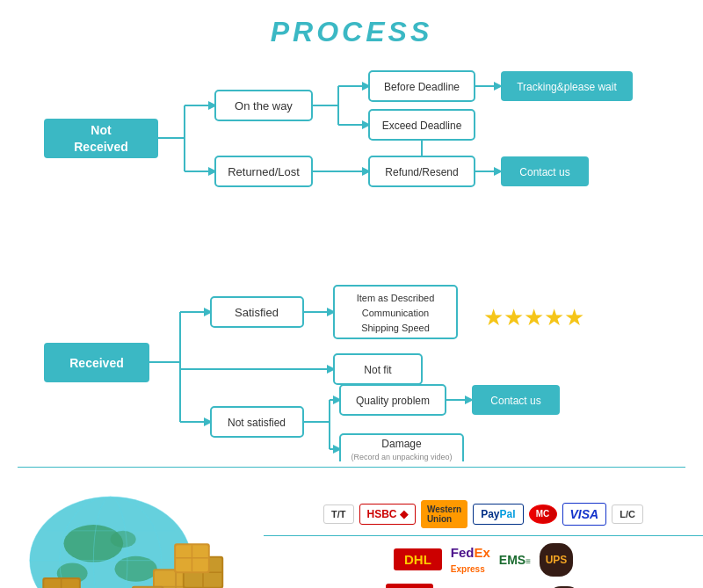 The image size is (703, 588). Describe the element at coordinates (445, 514) in the screenshot. I see `western-union-badge: WesternUnion` at that location.